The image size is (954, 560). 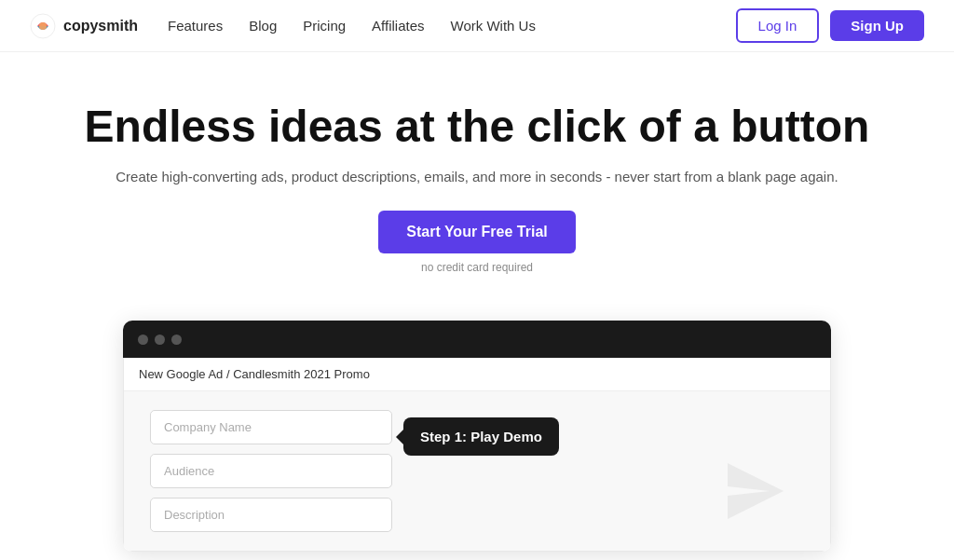 I want to click on hero-subtitle: Create high-converting ads, product desc…, so click(x=477, y=177).